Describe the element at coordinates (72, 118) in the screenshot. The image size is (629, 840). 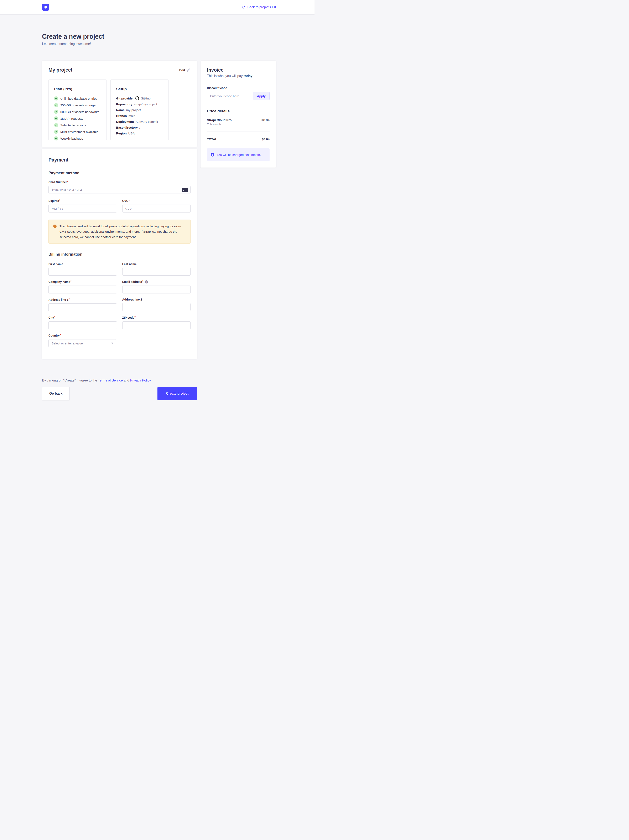
I see `plan-feature-label: 1M API requests` at that location.